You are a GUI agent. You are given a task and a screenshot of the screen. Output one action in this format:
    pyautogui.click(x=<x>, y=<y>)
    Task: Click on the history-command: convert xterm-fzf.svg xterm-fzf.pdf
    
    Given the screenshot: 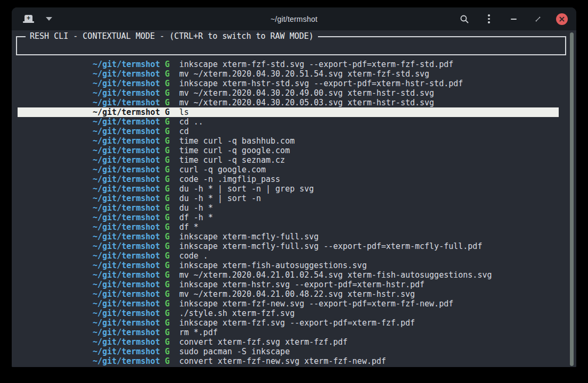 What is the action you would take?
    pyautogui.click(x=263, y=342)
    